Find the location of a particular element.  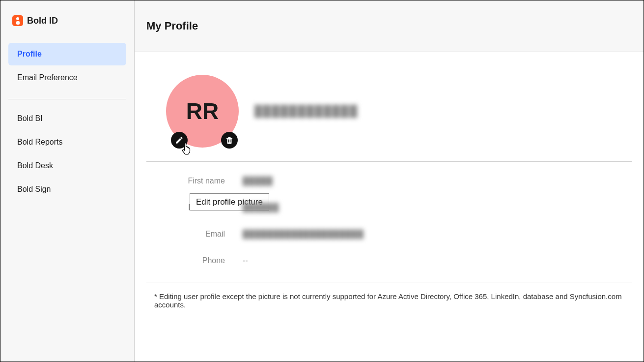

field-value: █████ is located at coordinates (258, 181).